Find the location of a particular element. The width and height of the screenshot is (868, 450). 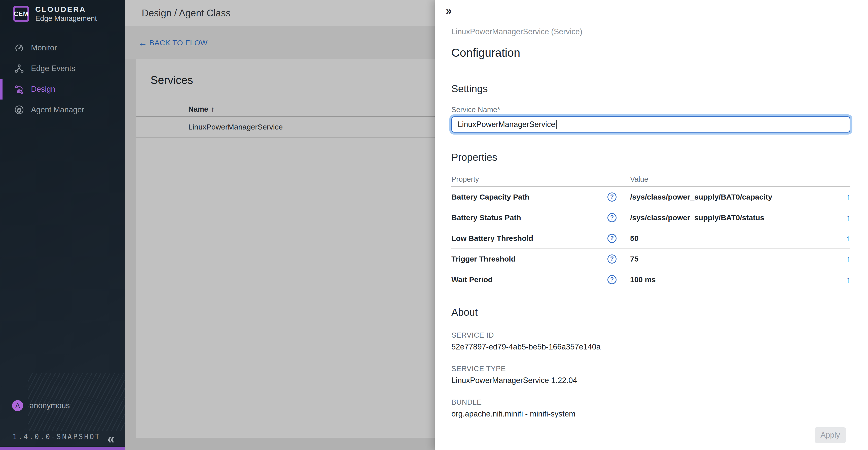

properties-table-header: Property Value is located at coordinates (651, 179).